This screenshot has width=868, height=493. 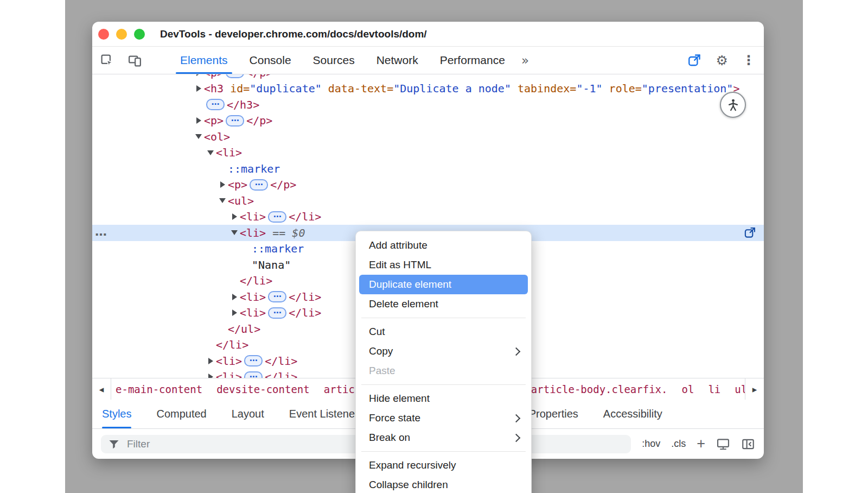 I want to click on more-options-button: ⋮, so click(x=749, y=60).